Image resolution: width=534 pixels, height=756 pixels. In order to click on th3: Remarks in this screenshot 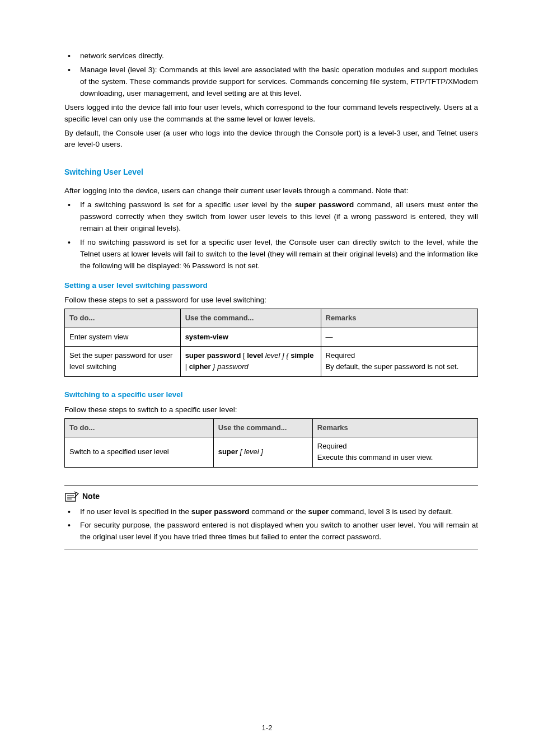, I will do `click(399, 318)`.